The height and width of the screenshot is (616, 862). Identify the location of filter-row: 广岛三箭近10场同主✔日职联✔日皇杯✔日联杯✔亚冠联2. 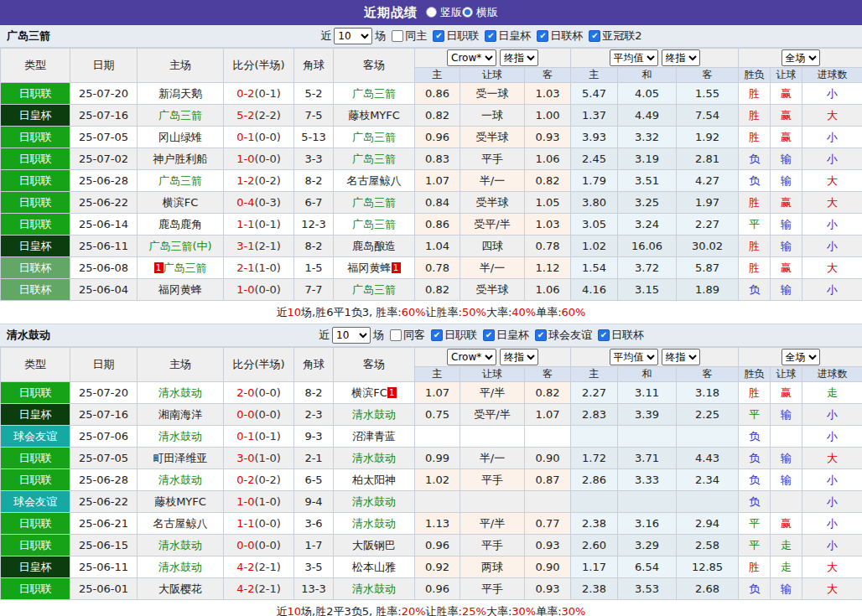
(431, 37).